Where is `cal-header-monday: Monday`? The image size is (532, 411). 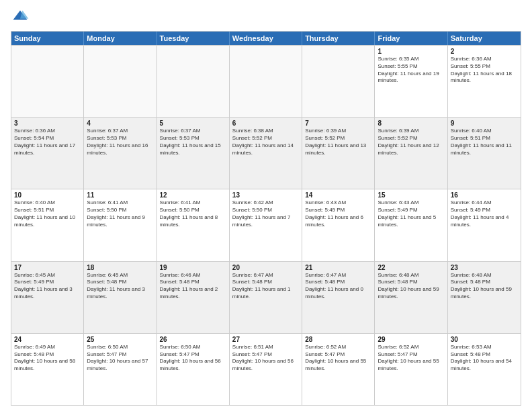
cal-header-monday: Monday is located at coordinates (120, 38).